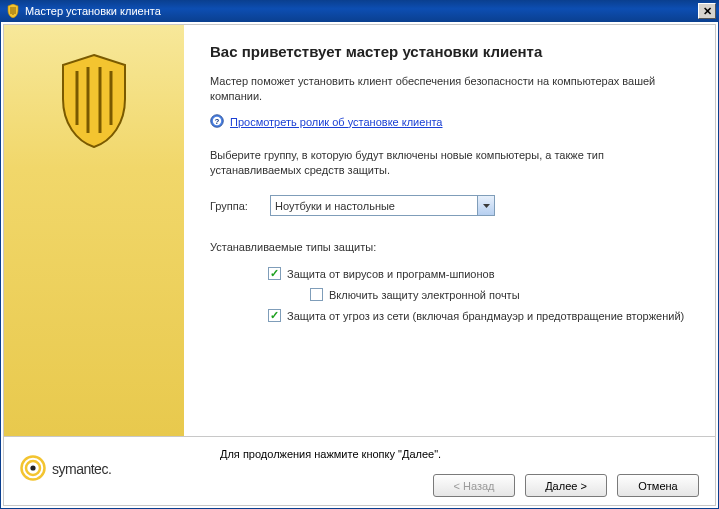 The image size is (719, 509). I want to click on chevron-down-icon, so click(486, 206).